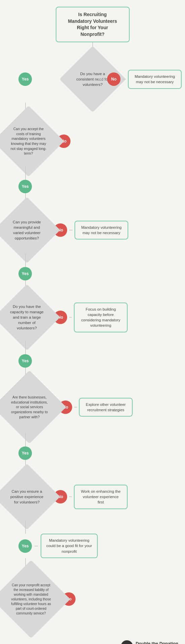  I want to click on q2-text: Can you accept the costs of training man…, so click(29, 141).